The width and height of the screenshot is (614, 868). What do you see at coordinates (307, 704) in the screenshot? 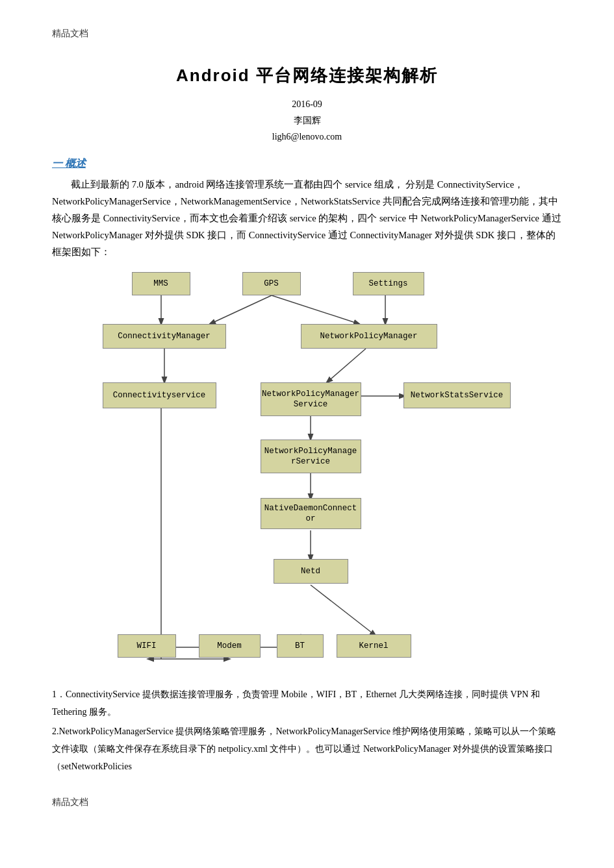
I see `point-1: 1．ConnectivityService 提供数据连接管理服务，负责管理 Mo…` at bounding box center [307, 704].